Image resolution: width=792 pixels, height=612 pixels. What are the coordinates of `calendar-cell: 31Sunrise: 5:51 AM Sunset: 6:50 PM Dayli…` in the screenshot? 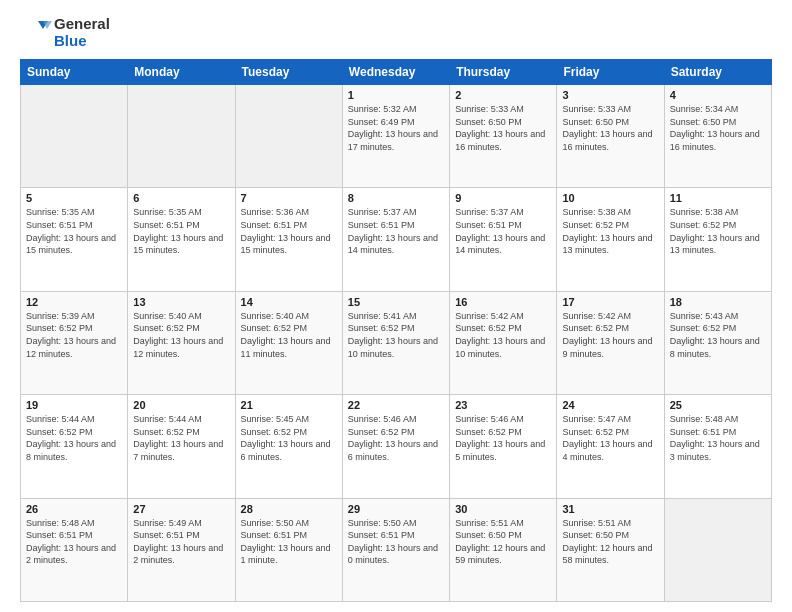 It's located at (610, 550).